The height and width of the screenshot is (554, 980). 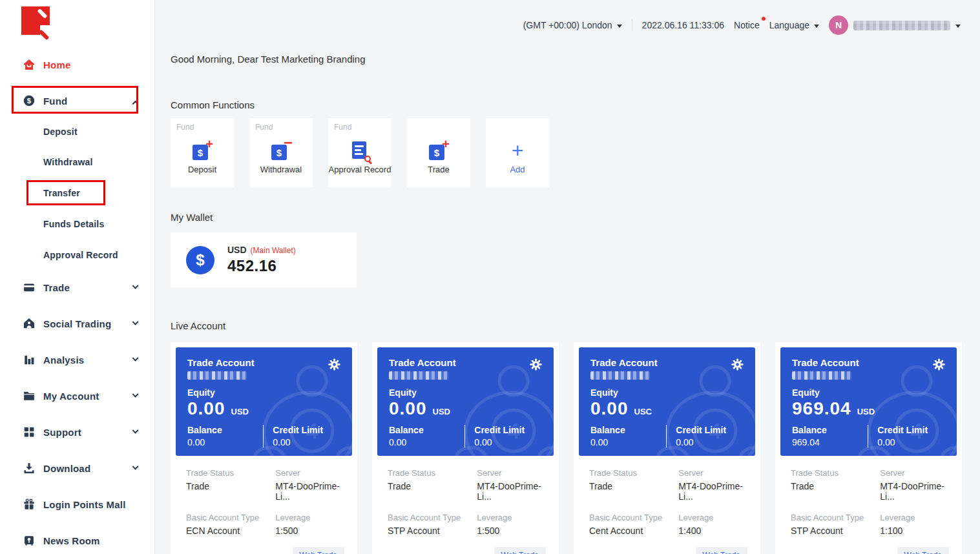 I want to click on sidebar-item-transfer: Transfer, so click(x=78, y=193).